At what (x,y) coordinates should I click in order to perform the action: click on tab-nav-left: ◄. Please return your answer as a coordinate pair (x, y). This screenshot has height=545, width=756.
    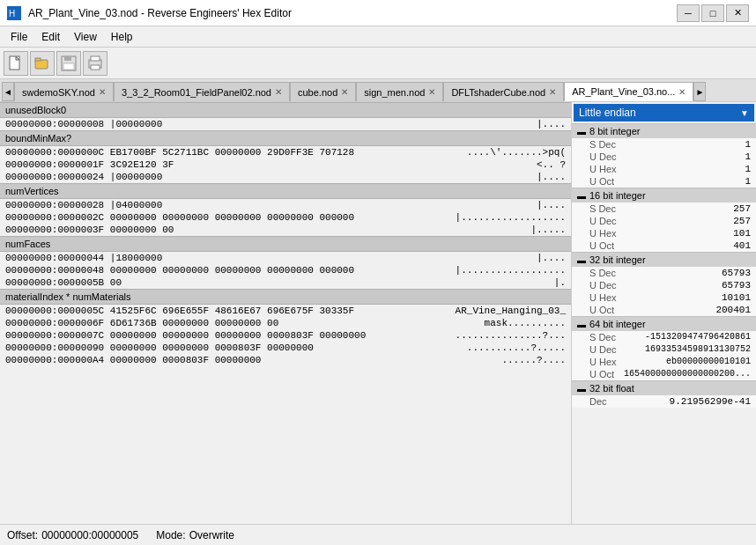
    Looking at the image, I should click on (8, 92).